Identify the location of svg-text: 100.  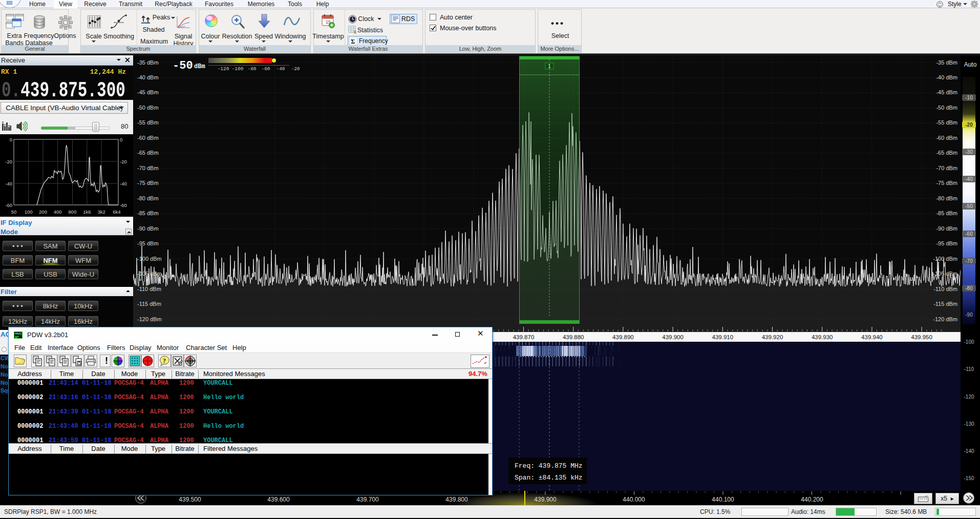
(29, 212).